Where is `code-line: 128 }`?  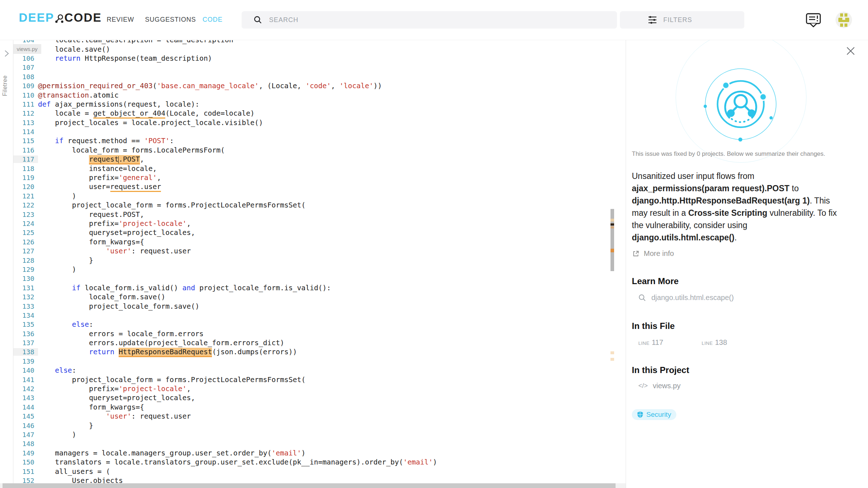
code-line: 128 } is located at coordinates (225, 260).